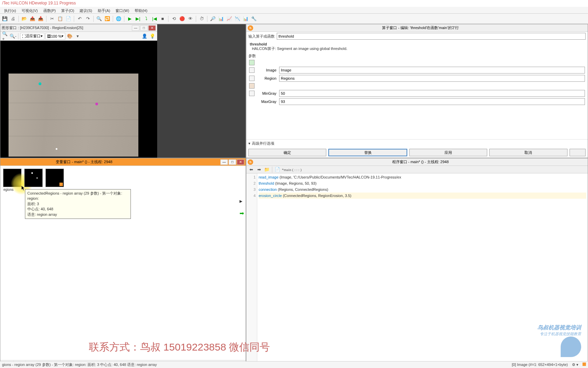 This screenshot has width=588, height=368. I want to click on search-label: 输入算子或函数, so click(262, 36).